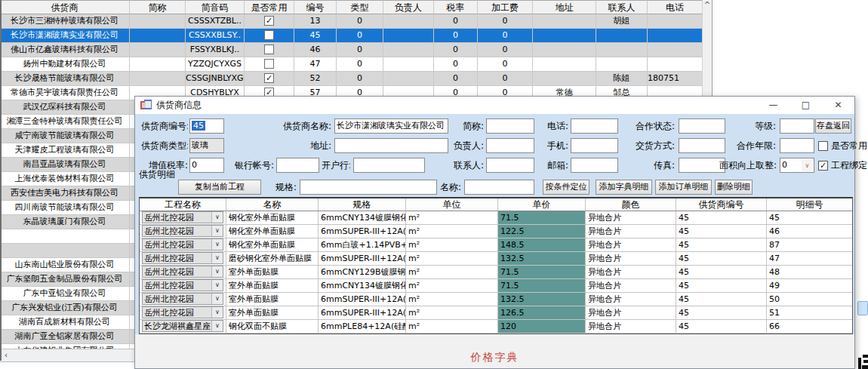 The width and height of the screenshot is (868, 369). I want to click on cell-name: 磨砂钢化室外单面贴膜, so click(272, 259).